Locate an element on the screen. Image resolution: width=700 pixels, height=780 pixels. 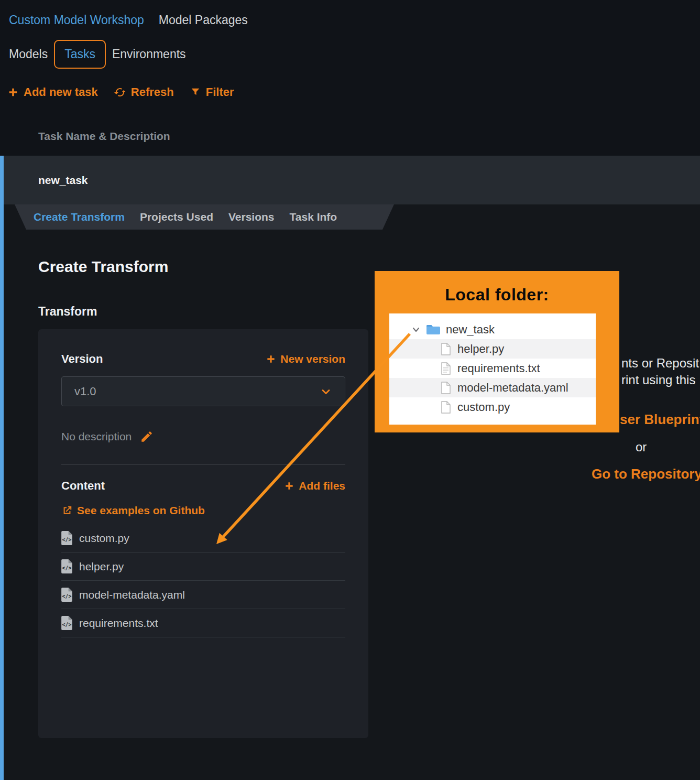
table-row: new_task is located at coordinates (352, 180).